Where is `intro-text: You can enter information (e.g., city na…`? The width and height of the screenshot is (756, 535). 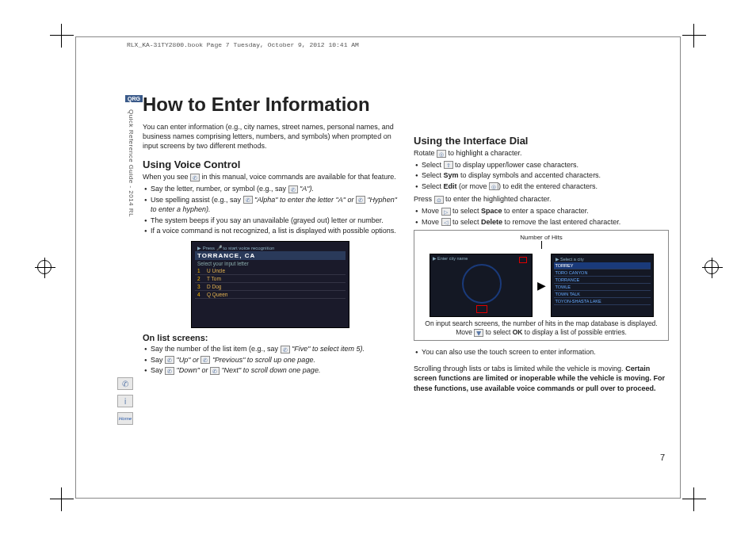
intro-text: You can enter information (e.g., city na… is located at coordinates (270, 136).